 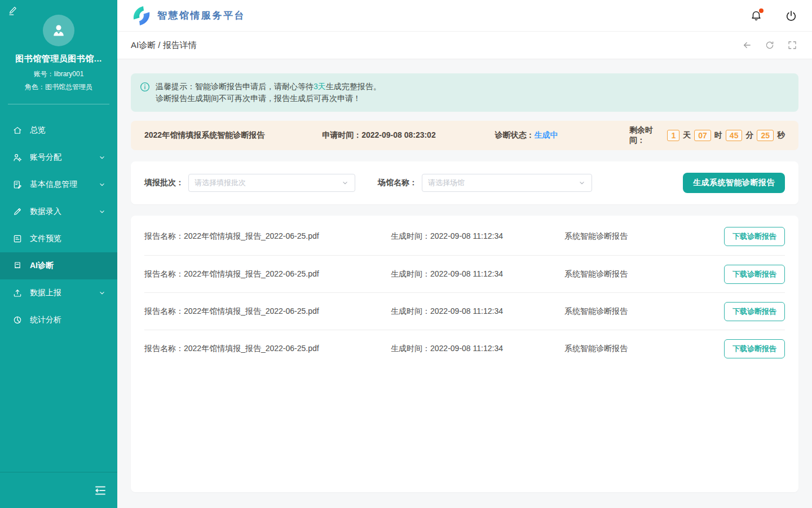 What do you see at coordinates (54, 185) in the screenshot?
I see `sidebar-item-label: 基本信息管理` at bounding box center [54, 185].